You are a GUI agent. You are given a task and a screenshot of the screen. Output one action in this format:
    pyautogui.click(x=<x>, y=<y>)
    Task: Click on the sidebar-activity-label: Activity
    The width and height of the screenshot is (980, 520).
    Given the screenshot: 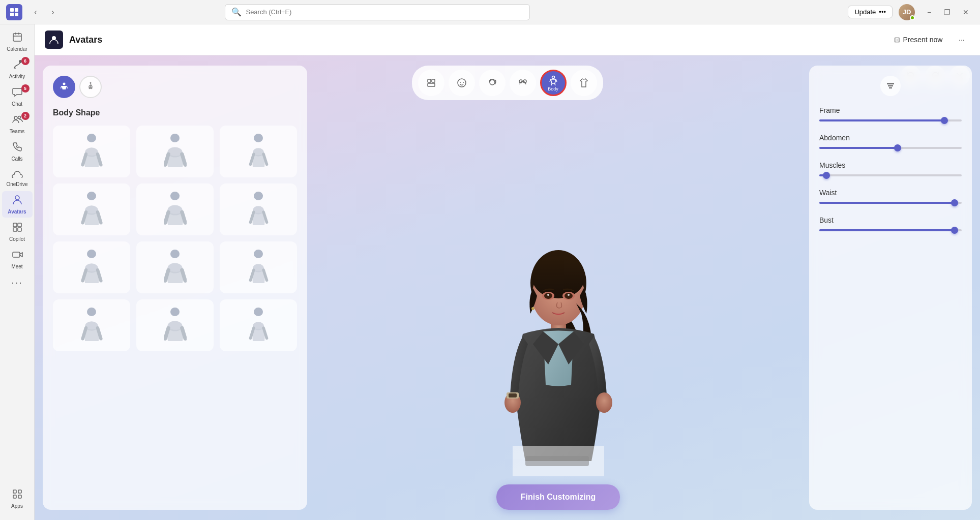 What is the action you would take?
    pyautogui.click(x=17, y=76)
    